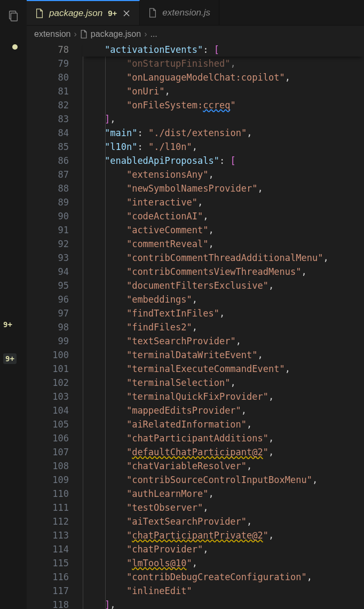 This screenshot has width=364, height=609. What do you see at coordinates (223, 133) in the screenshot?
I see `code-line: "main": "./dist/extension",` at bounding box center [223, 133].